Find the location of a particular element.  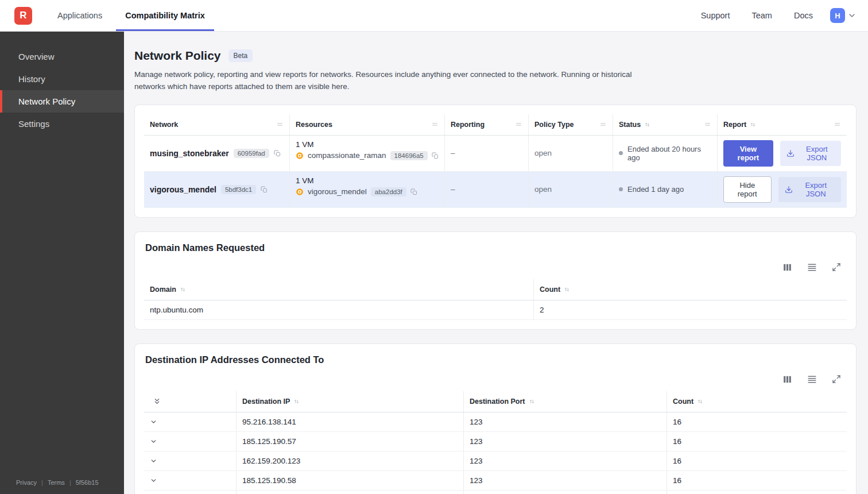

destination-ip-cell: 95.216.138.141 is located at coordinates (350, 422).